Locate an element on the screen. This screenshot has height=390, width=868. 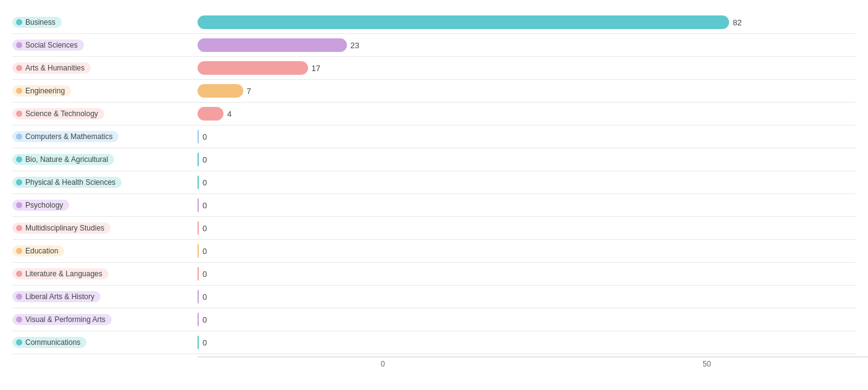
bar-value-label: 23 is located at coordinates (355, 46).